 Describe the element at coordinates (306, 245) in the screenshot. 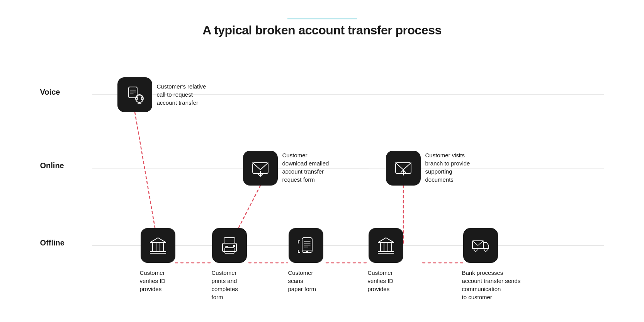

I see `scan-icon` at that location.